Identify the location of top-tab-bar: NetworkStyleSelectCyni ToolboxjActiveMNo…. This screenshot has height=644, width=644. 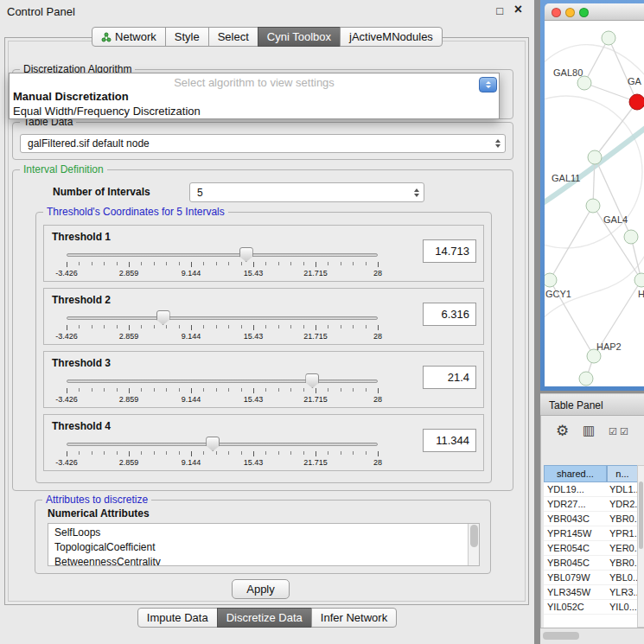
(267, 36).